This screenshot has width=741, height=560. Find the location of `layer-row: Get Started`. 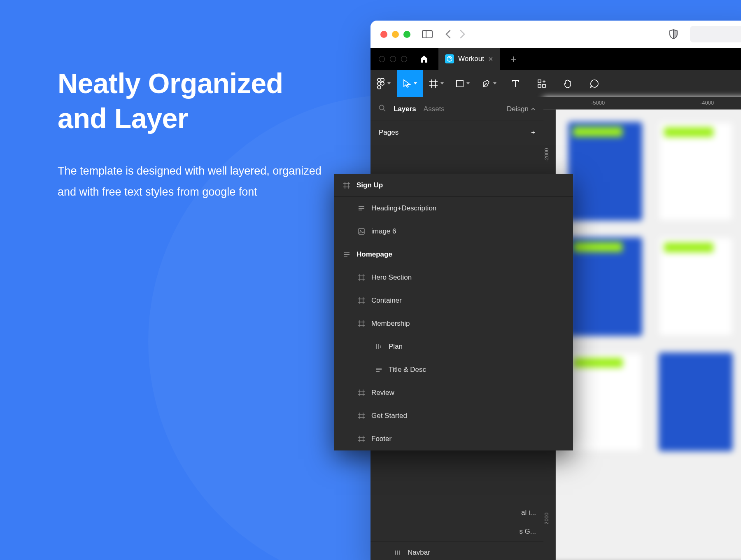

layer-row: Get Started is located at coordinates (454, 416).